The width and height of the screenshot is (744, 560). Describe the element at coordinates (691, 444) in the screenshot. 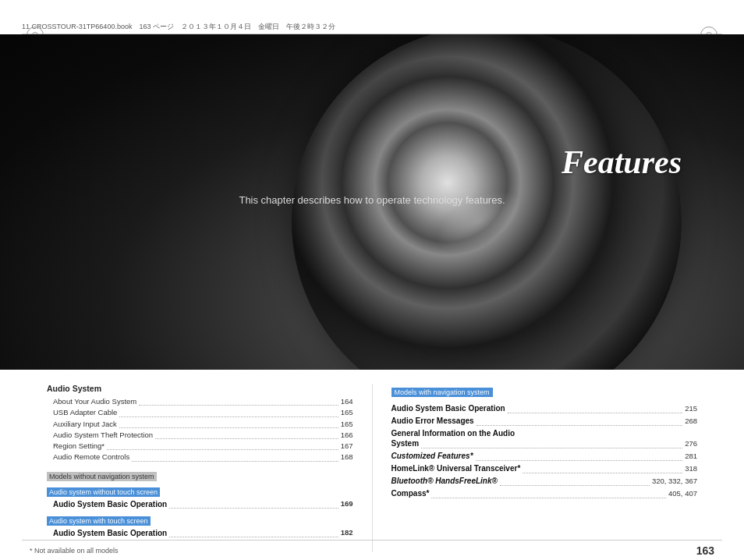

I see `right-toc-page: 276` at that location.